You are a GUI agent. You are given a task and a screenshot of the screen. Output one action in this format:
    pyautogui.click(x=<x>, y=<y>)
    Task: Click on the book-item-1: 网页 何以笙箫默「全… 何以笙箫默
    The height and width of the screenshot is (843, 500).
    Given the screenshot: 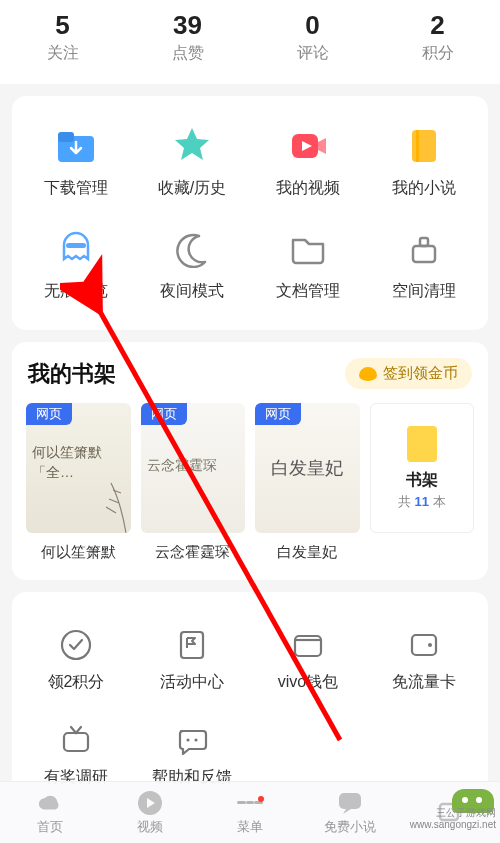 What is the action you would take?
    pyautogui.click(x=78, y=482)
    